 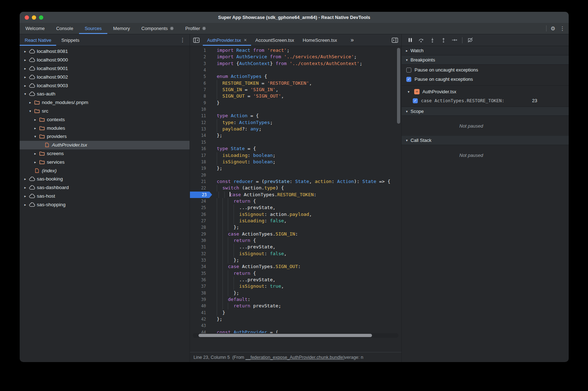 I want to click on code-line-content: case ActionTypes.SIGN_OUT:, so click(x=255, y=267).